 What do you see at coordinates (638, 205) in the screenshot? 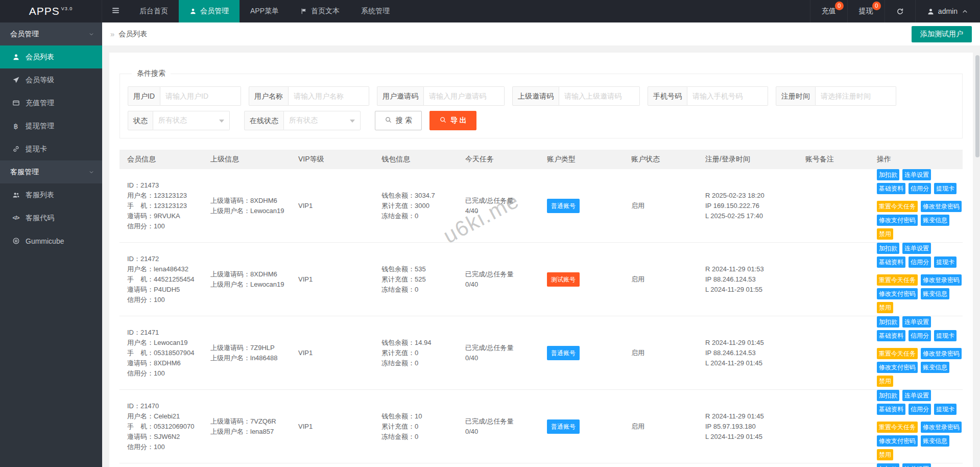
I see `account-status: 启用` at bounding box center [638, 205].